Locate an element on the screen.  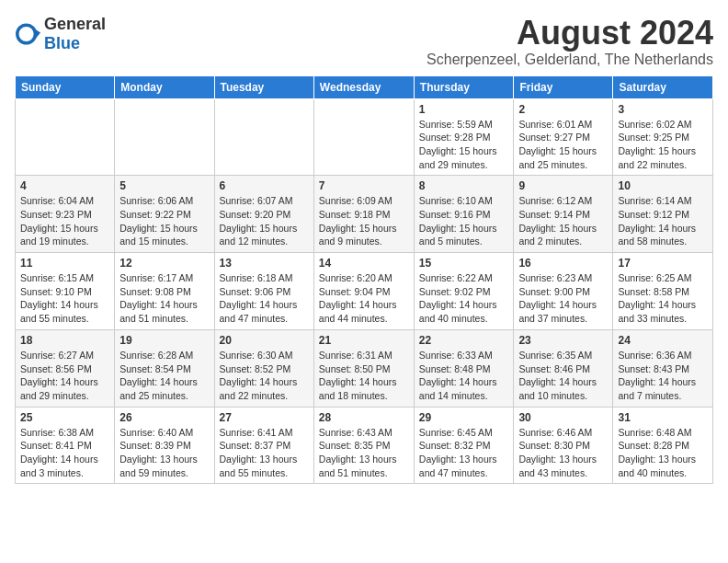
day-info: Sunrise: 6:33 AMSunset: 8:48 PMDaylight:… is located at coordinates (464, 375).